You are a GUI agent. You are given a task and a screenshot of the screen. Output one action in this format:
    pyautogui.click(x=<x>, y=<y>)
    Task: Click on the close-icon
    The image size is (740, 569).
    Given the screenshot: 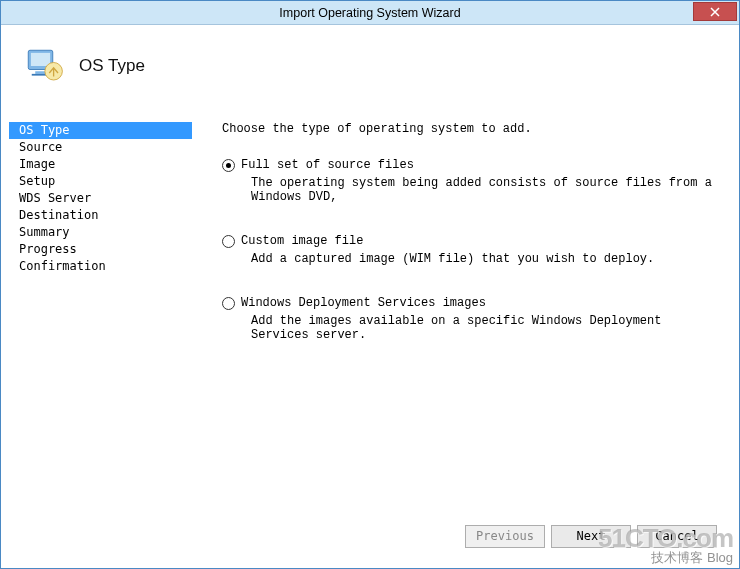 What is the action you would take?
    pyautogui.click(x=715, y=12)
    